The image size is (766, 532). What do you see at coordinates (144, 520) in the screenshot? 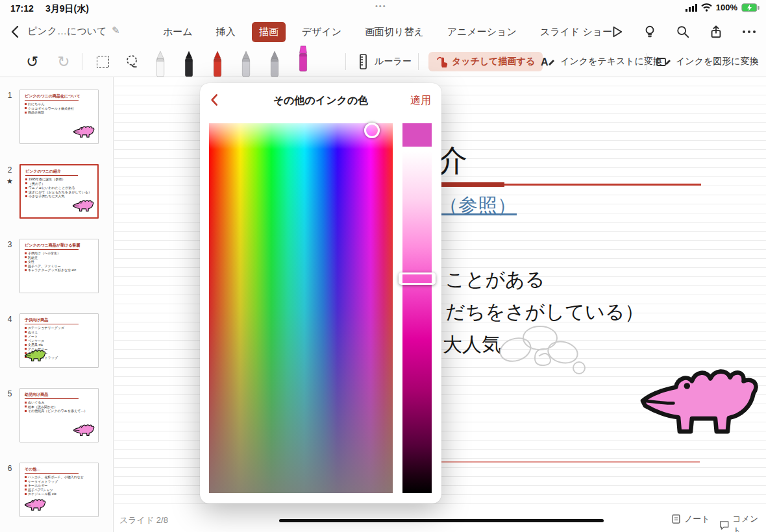
I see `slide-counter: スライド 2/8` at bounding box center [144, 520].